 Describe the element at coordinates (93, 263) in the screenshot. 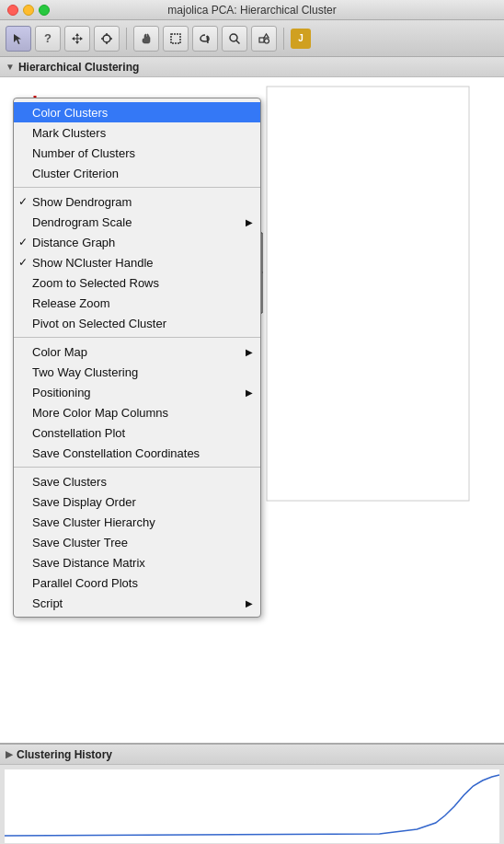

I see `menu-item-label: Show NCluster Handle` at that location.